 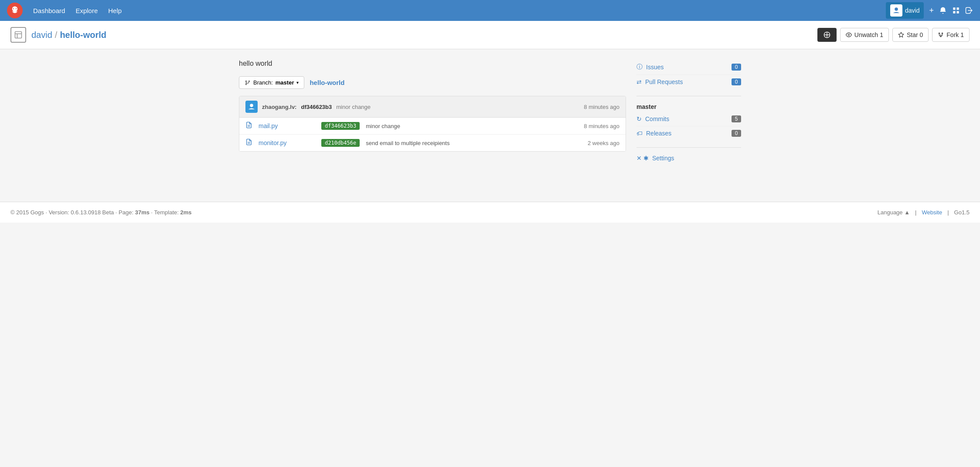 What do you see at coordinates (186, 213) in the screenshot?
I see `footer-template-time: 2ms` at bounding box center [186, 213].